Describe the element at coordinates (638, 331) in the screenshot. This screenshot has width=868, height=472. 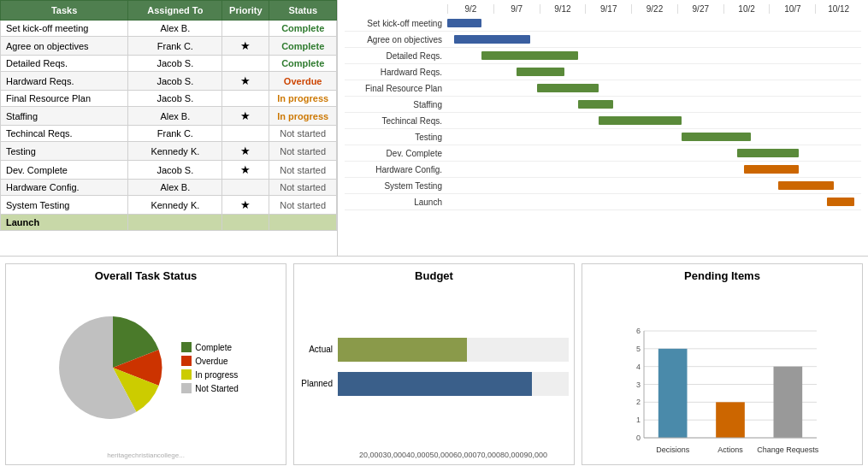
I see `y-axis-label: 6` at that location.